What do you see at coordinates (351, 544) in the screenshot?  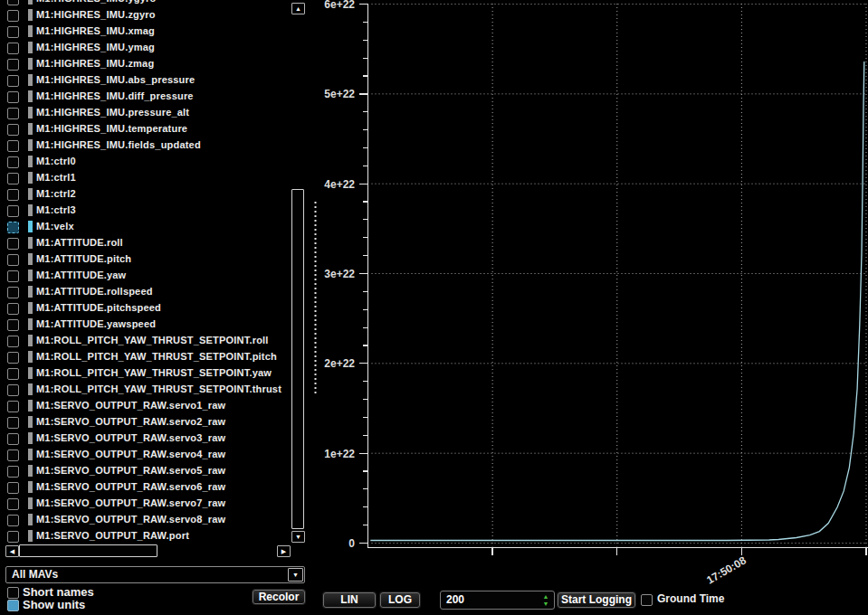 I see `y-axis-tick-label: 0` at bounding box center [351, 544].